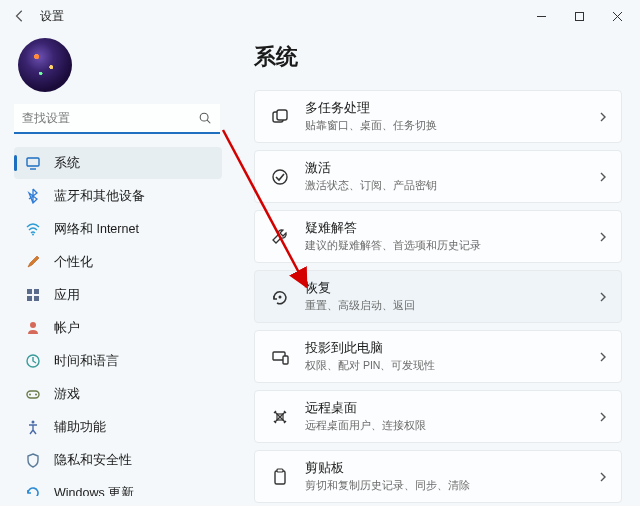  What do you see at coordinates (33, 427) in the screenshot?
I see `access-icon` at bounding box center [33, 427].